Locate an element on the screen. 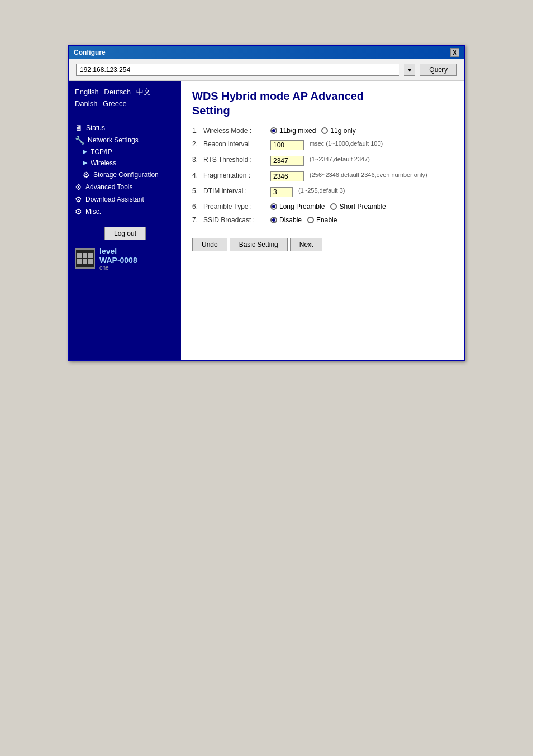 The width and height of the screenshot is (533, 756). row-label-3: RTS Threshold : is located at coordinates (237, 160).